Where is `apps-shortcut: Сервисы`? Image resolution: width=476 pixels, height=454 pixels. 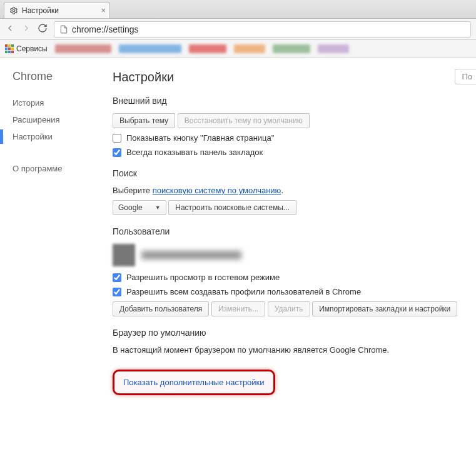
apps-shortcut: Сервисы is located at coordinates (26, 49).